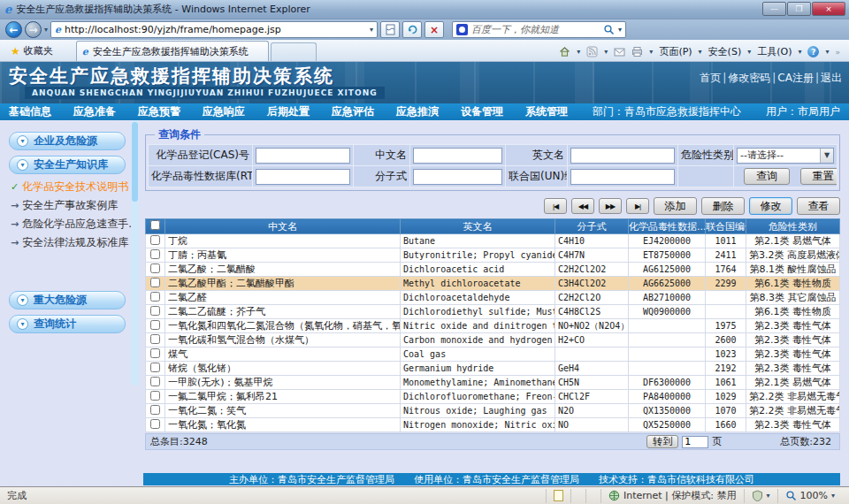  What do you see at coordinates (767, 177) in the screenshot?
I see `search-button: 查询` at bounding box center [767, 177].